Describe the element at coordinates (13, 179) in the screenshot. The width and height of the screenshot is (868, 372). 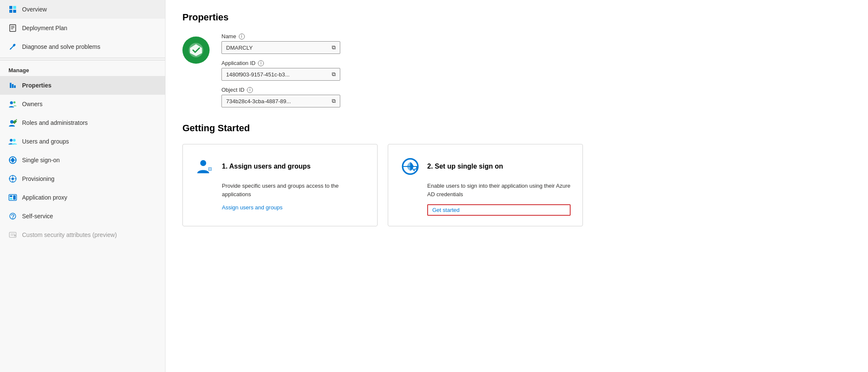
I see `provisioning-icon` at that location.